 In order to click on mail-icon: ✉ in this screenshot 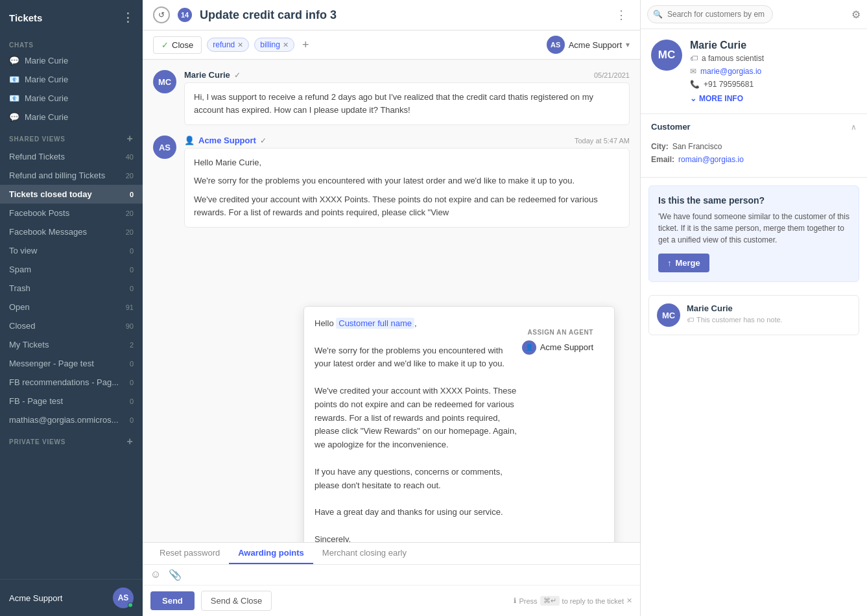, I will do `click(693, 71)`.